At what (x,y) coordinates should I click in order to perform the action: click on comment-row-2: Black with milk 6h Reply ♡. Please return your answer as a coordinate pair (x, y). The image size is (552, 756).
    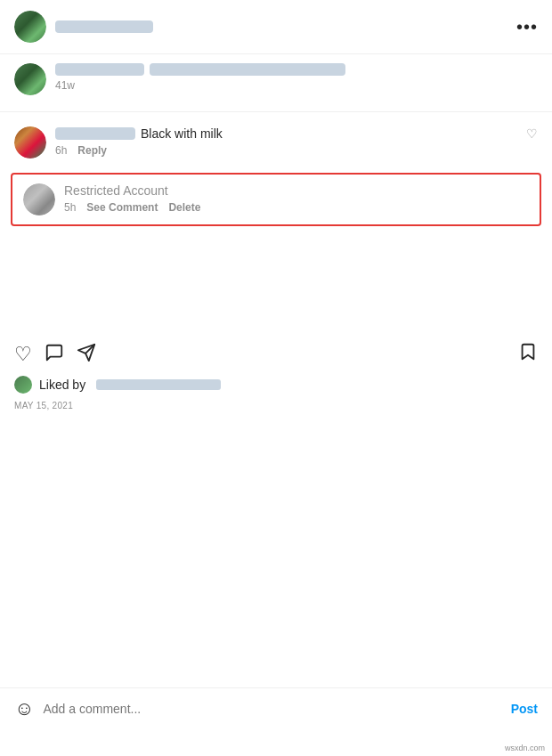
    Looking at the image, I should click on (276, 142).